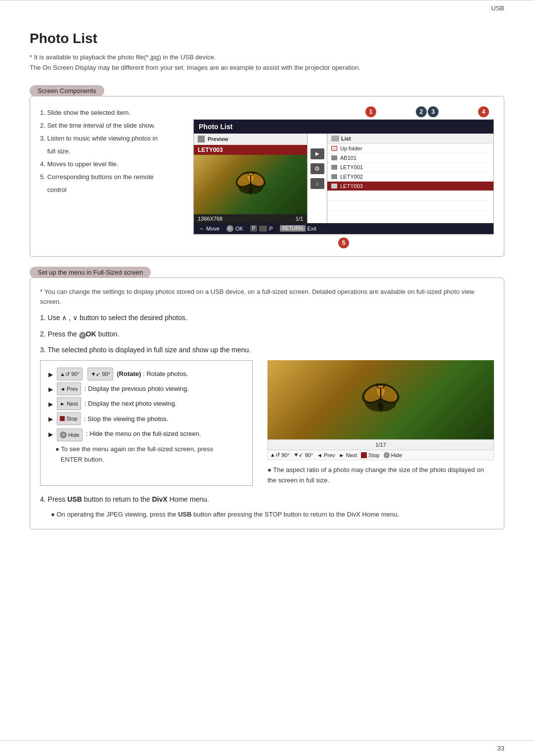 The height and width of the screenshot is (756, 534). Describe the element at coordinates (300, 219) in the screenshot. I see `photo-page: 1/1` at that location.